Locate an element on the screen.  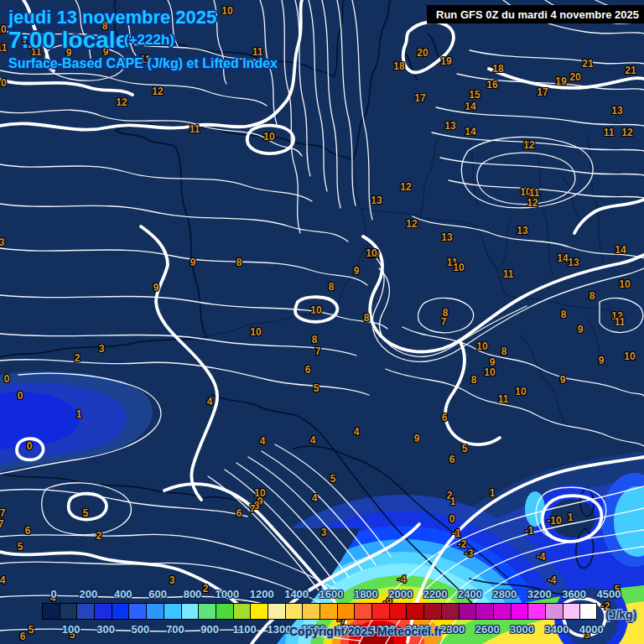
scale-tick-label: 3600 is located at coordinates (574, 594).